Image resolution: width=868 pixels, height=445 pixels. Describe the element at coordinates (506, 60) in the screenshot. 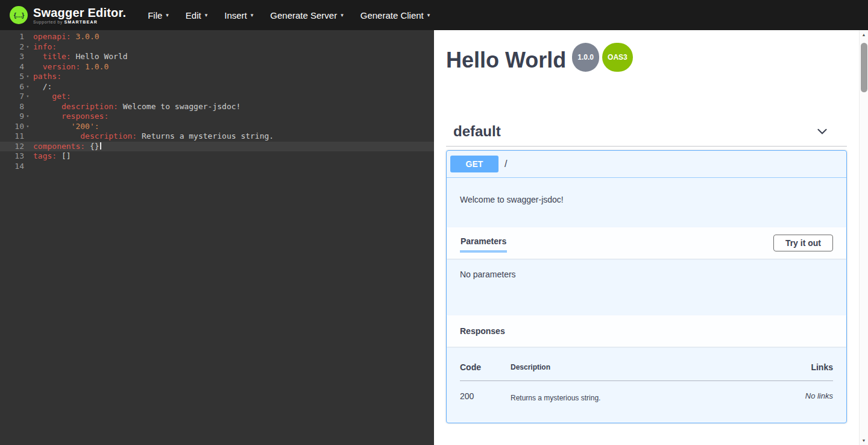

I see `api-title-text: Hello World` at that location.